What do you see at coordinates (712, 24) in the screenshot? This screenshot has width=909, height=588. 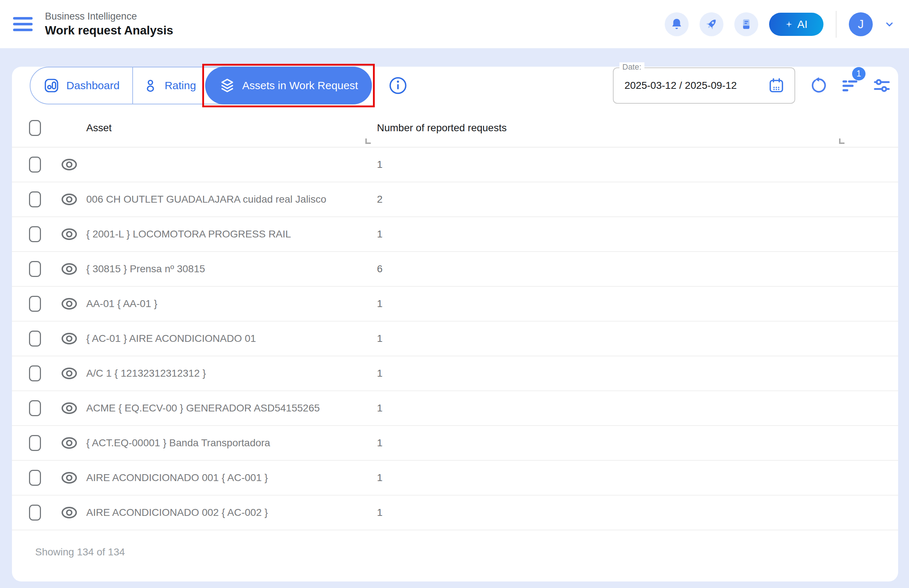 I see `rocket-icon` at bounding box center [712, 24].